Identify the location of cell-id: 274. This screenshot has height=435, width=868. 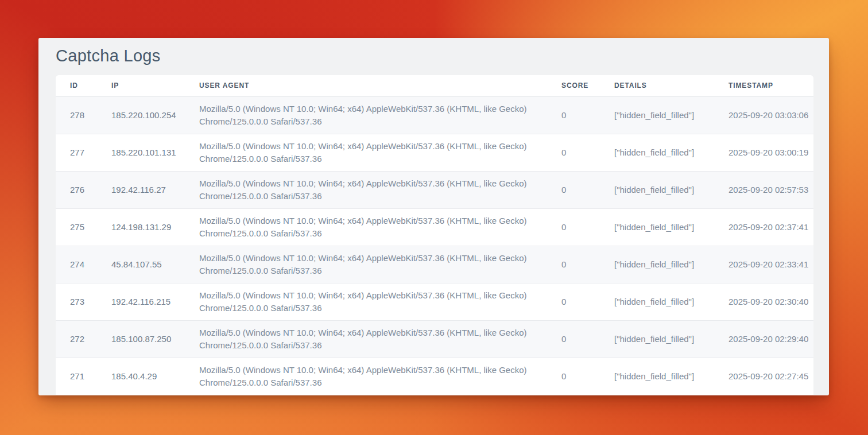
(84, 264).